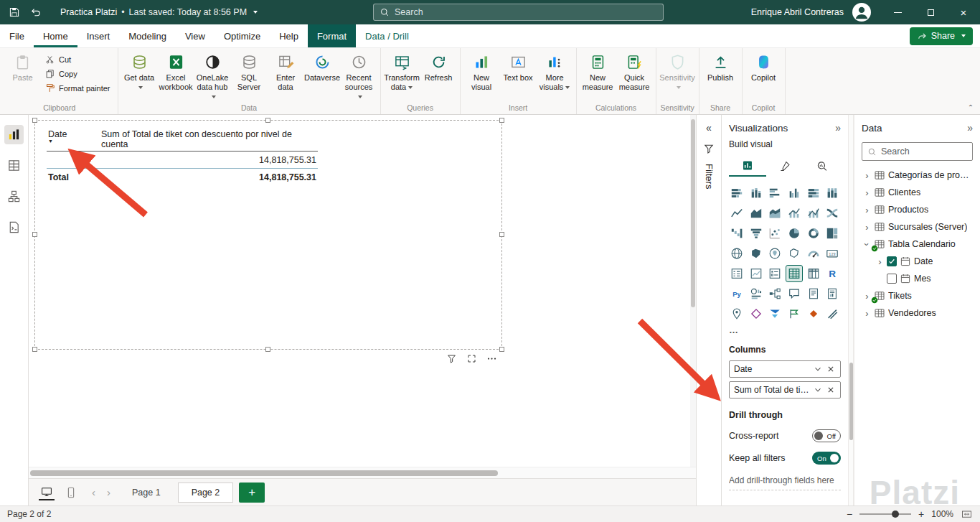  Describe the element at coordinates (814, 314) in the screenshot. I see `visual-pinned-visual-icon` at that location.